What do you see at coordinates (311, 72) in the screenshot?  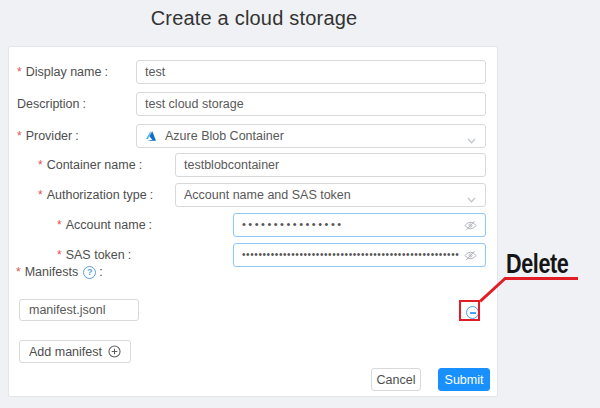 I see `display-name-input: test` at bounding box center [311, 72].